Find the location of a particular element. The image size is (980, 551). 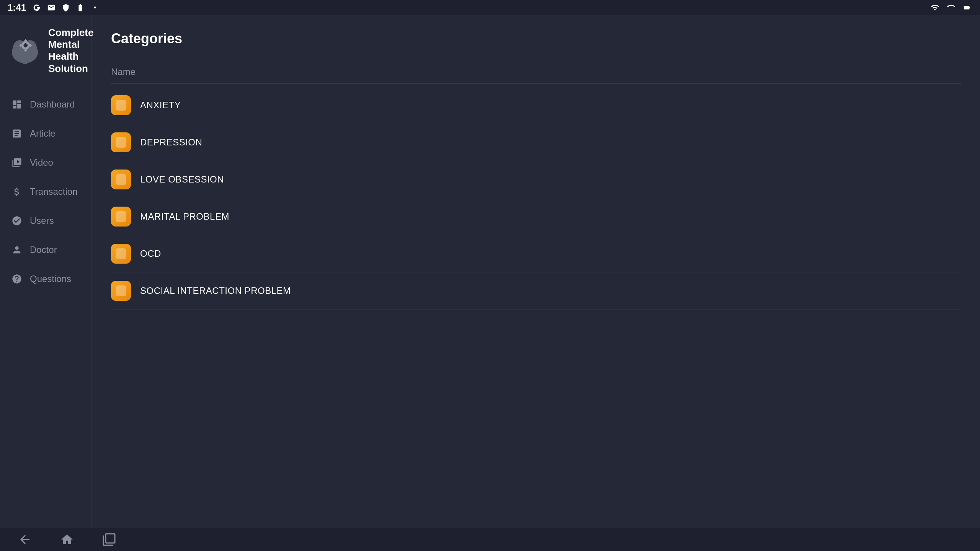

category-row-social-interaction: SOCIAL INTERACTION PROBLEM is located at coordinates (536, 291).